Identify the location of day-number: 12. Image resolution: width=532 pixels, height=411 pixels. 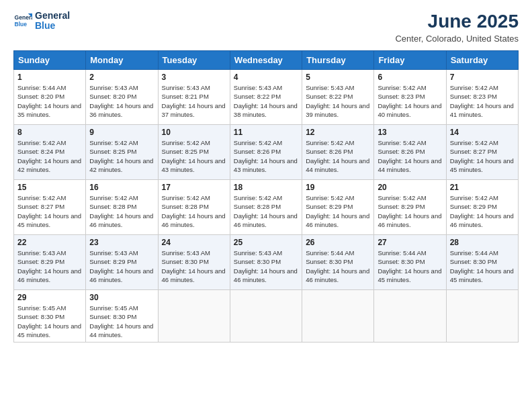
(338, 132).